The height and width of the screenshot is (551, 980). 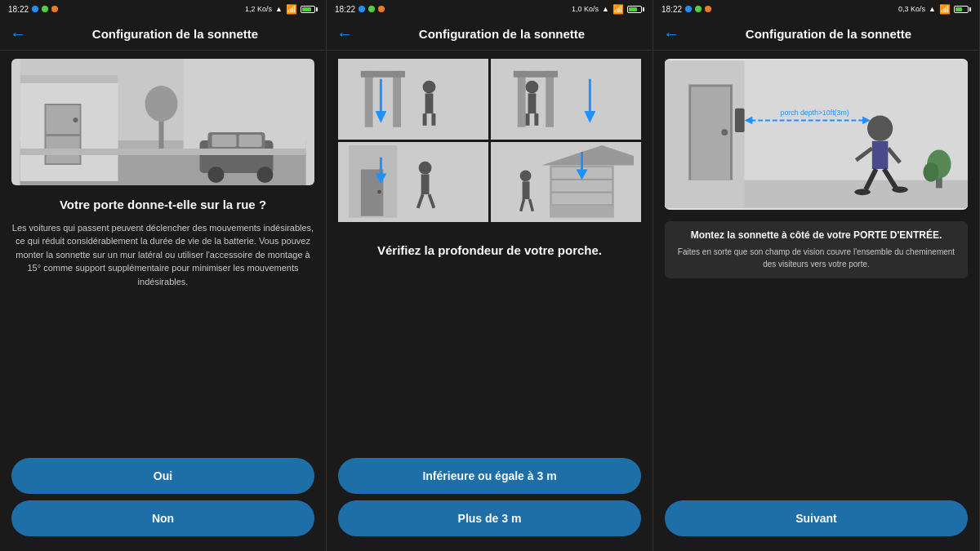 What do you see at coordinates (606, 9) in the screenshot?
I see `signal-2: ▲` at bounding box center [606, 9].